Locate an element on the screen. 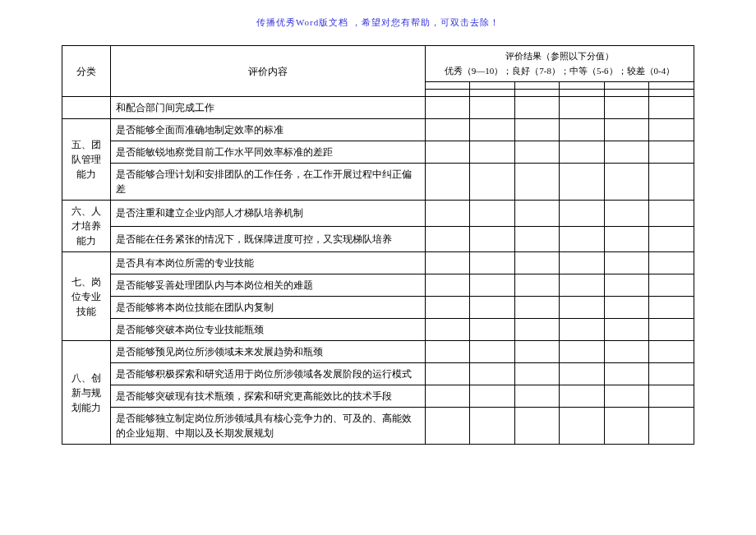 The height and width of the screenshot is (535, 756). table-row: 是否能够合理计划和安排团队的工作任务，在工作开展过程中纠正偏差 is located at coordinates (378, 182).